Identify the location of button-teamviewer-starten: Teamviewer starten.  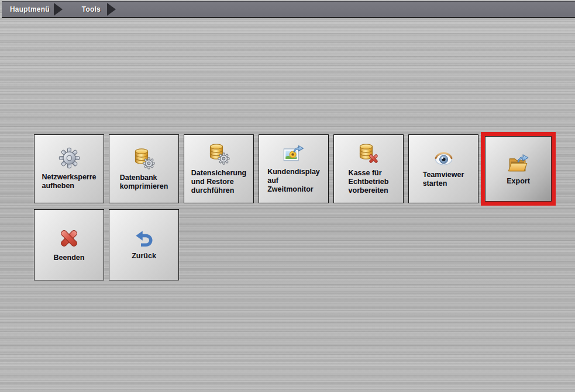
(443, 169).